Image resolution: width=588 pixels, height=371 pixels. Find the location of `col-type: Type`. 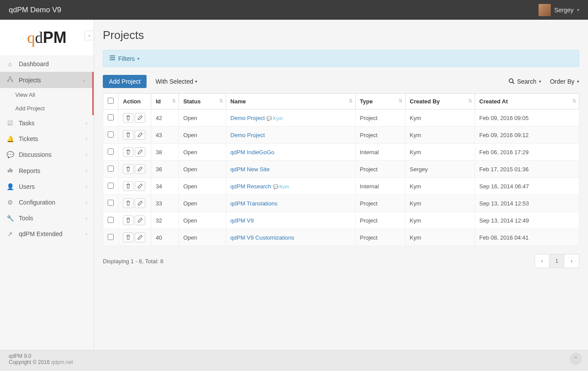

col-type: Type is located at coordinates (380, 102).